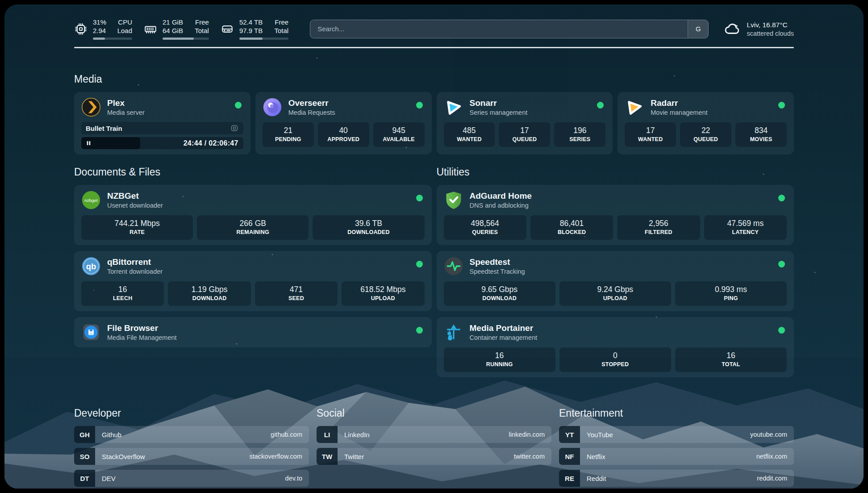 Image resolution: width=868 pixels, height=493 pixels. I want to click on service-name: Sonarr, so click(499, 103).